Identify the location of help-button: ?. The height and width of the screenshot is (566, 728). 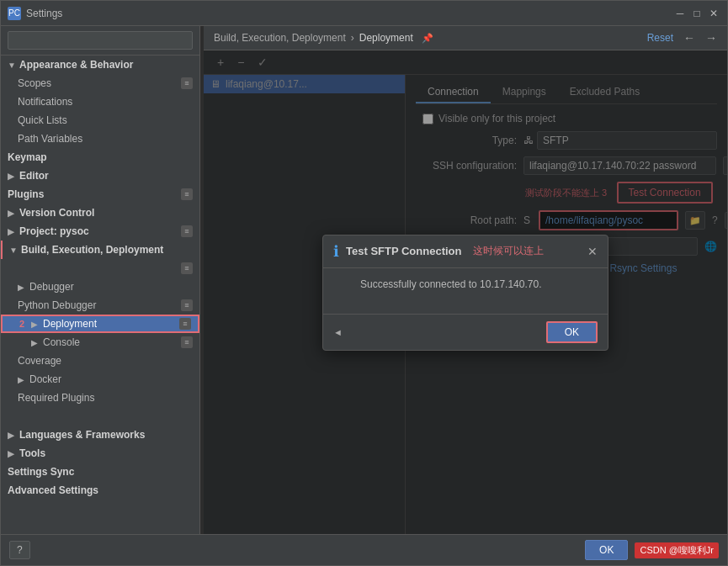
(20, 550).